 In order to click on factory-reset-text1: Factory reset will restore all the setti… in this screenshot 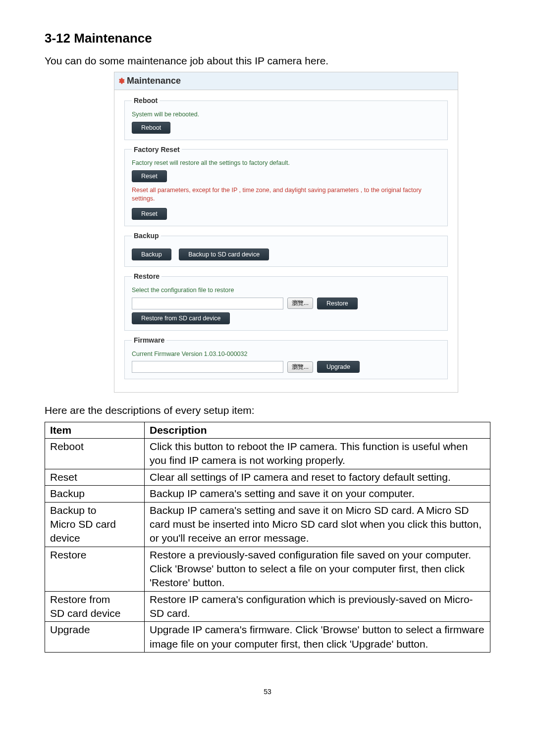, I will do `click(286, 163)`.